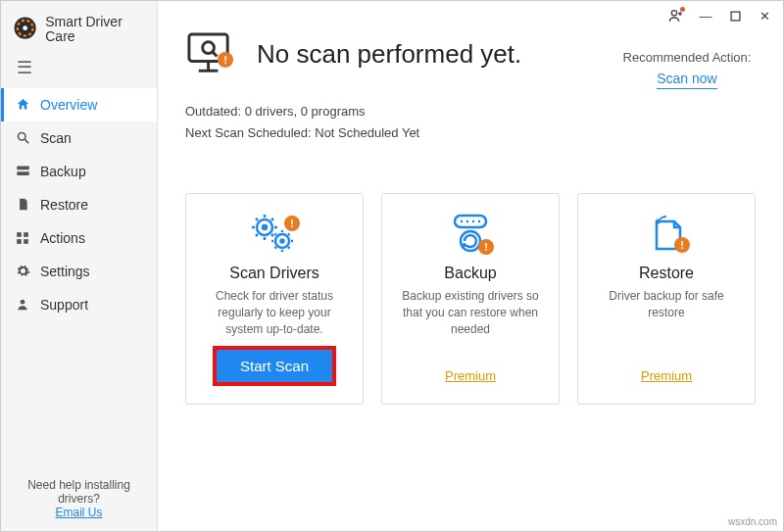  What do you see at coordinates (274, 313) in the screenshot?
I see `card-desc: Check for driver status regularly to kee…` at bounding box center [274, 313].